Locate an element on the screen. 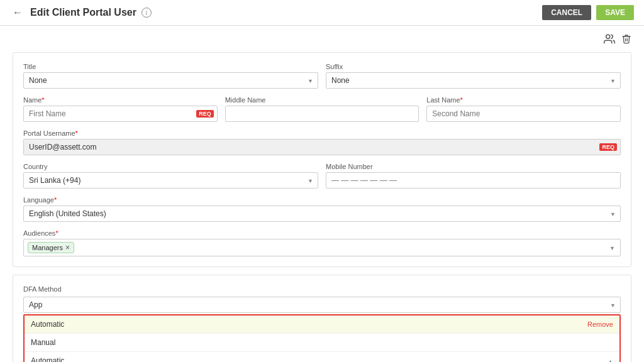 The height and width of the screenshot is (362, 644). user-icon-button is located at coordinates (609, 40).